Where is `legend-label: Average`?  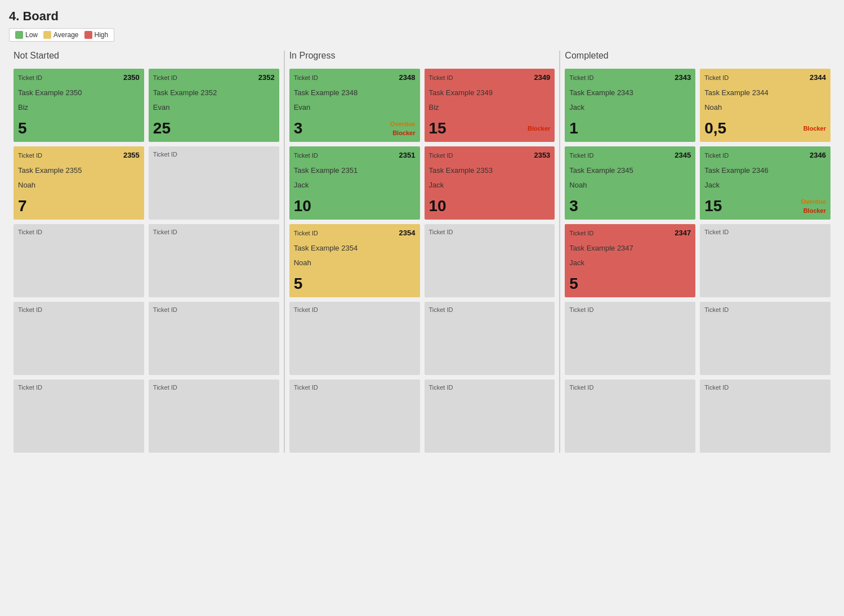 legend-label: Average is located at coordinates (66, 35).